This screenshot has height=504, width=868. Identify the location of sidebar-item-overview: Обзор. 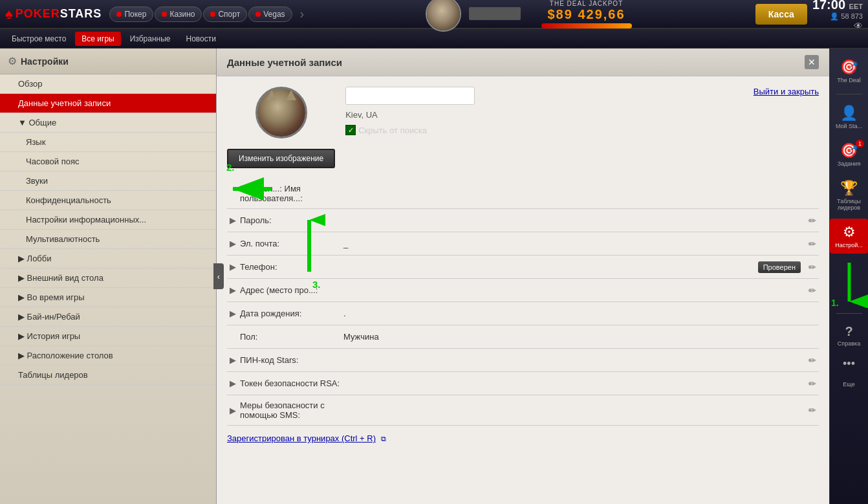
(108, 84).